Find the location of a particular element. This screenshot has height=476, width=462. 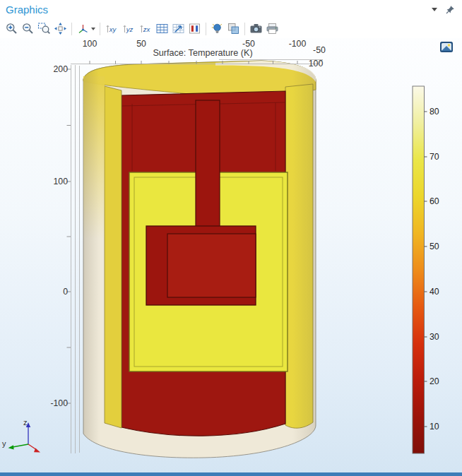

view-yz-button: yz is located at coordinates (129, 29).